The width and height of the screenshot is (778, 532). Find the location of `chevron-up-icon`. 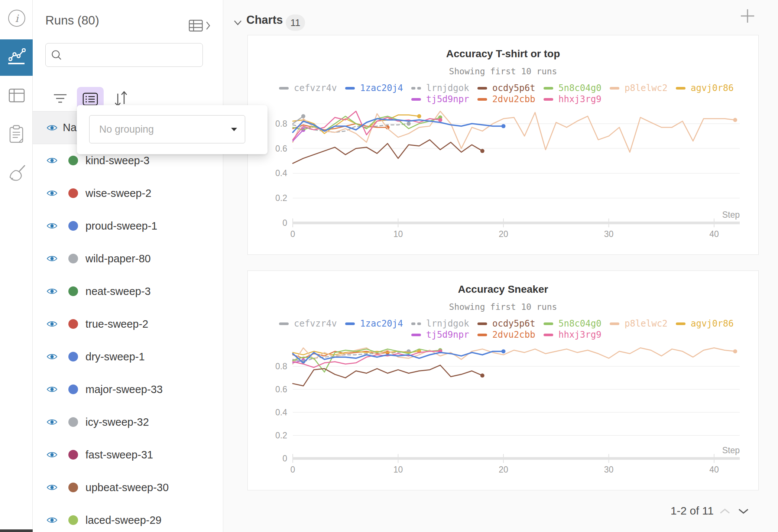

chevron-up-icon is located at coordinates (725, 511).